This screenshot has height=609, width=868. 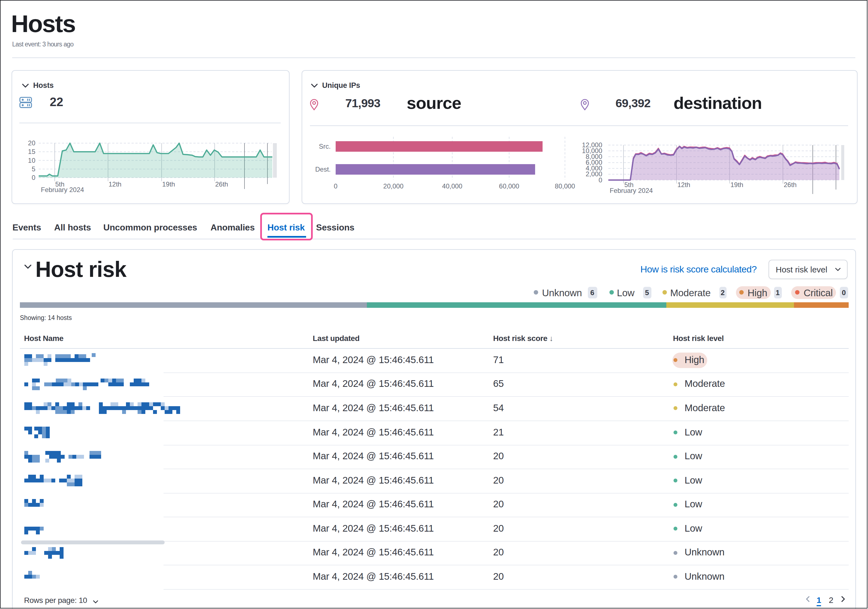 What do you see at coordinates (34, 169) in the screenshot?
I see `svg-text: 5` at bounding box center [34, 169].